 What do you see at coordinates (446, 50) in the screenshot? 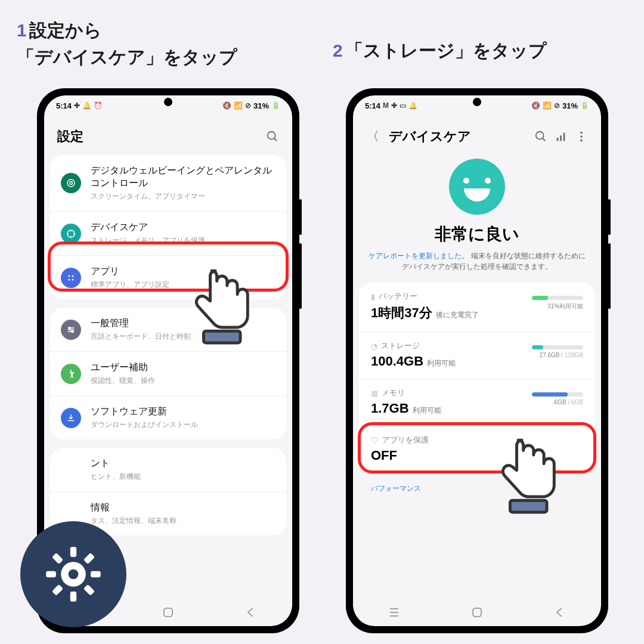
I see `step-text: 「ストレージ」をタップ` at bounding box center [446, 50].